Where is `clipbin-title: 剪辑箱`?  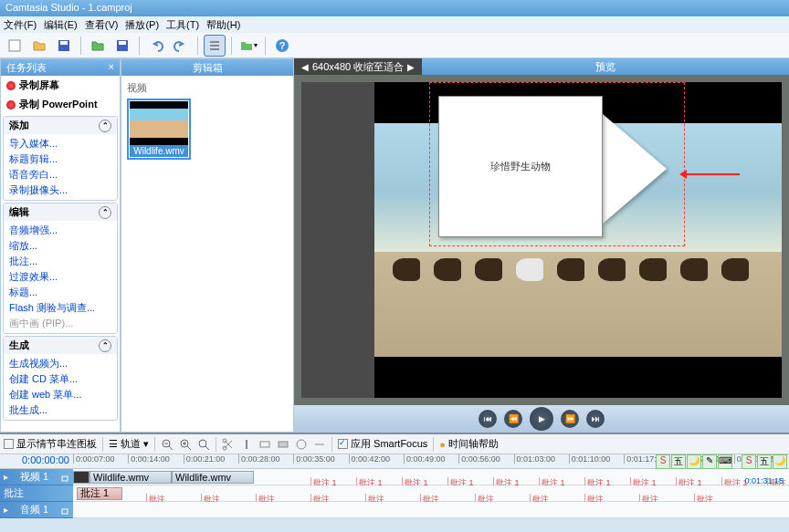
clipbin-title: 剪辑箱 is located at coordinates (208, 68).